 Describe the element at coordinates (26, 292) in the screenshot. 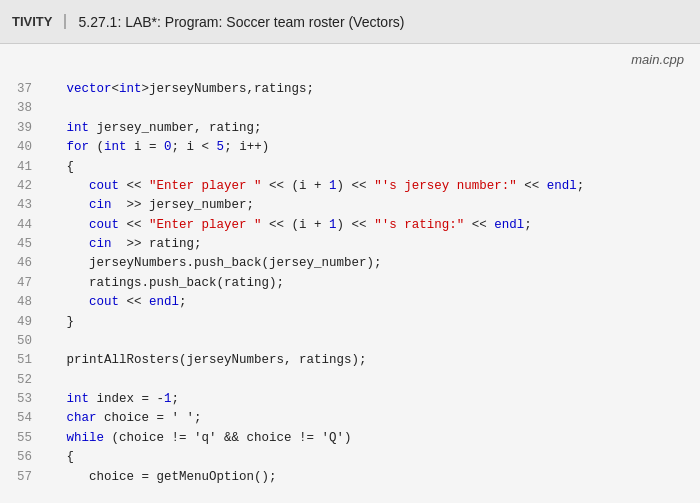

I see `line-numbers: 3738394041424344454647484950515253545556…` at that location.